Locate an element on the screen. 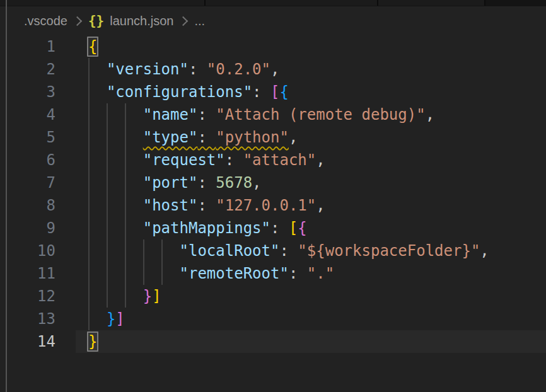  token-b3: { is located at coordinates (284, 92).